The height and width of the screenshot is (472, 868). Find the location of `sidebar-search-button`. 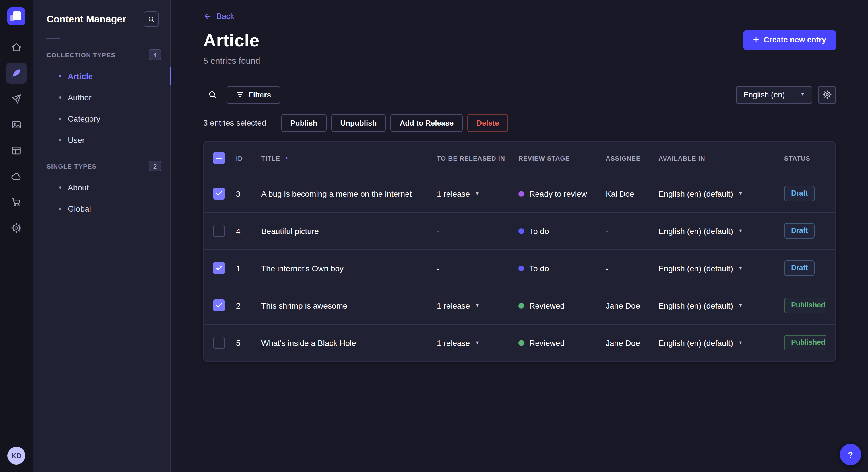

sidebar-search-button is located at coordinates (151, 19).